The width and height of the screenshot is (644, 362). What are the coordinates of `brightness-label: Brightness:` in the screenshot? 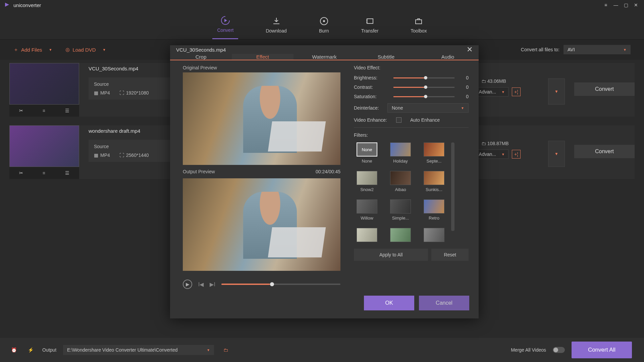 It's located at (371, 78).